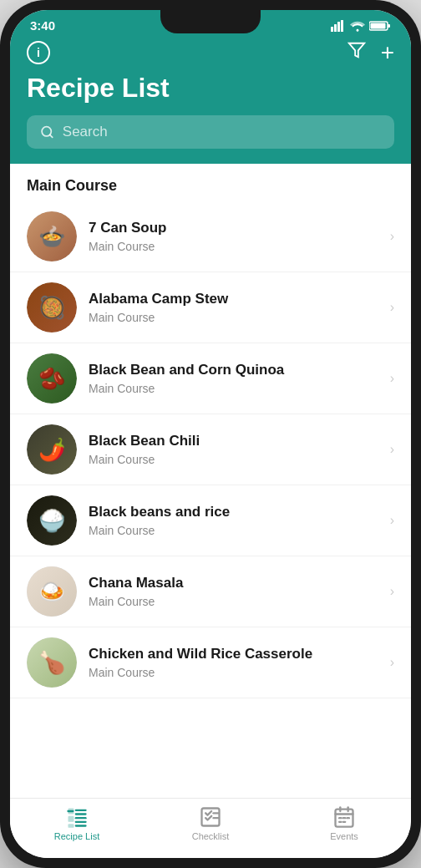  Describe the element at coordinates (236, 520) in the screenshot. I see `recipe-info: Black beans and rice Main Course` at that location.